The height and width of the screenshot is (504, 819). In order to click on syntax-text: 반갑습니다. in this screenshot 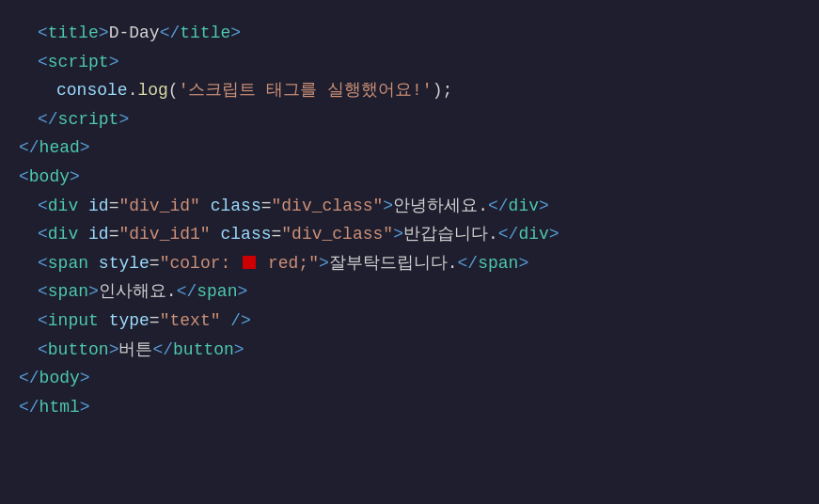, I will do `click(451, 235)`.